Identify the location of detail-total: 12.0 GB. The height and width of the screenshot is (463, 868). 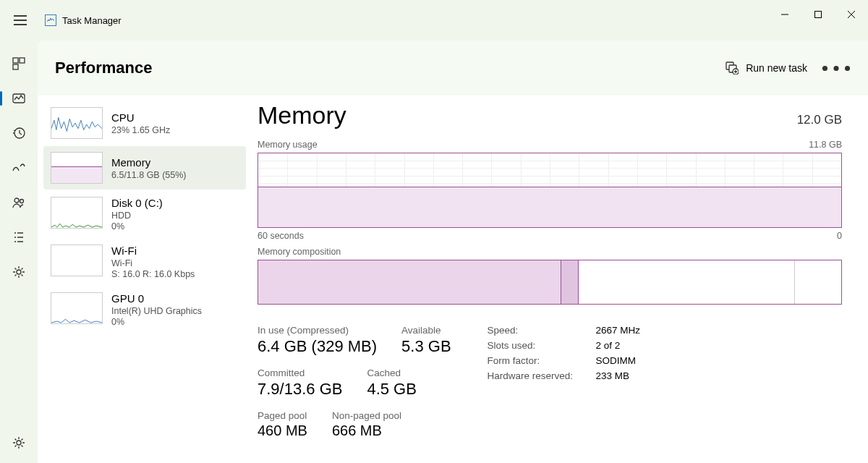
(820, 120).